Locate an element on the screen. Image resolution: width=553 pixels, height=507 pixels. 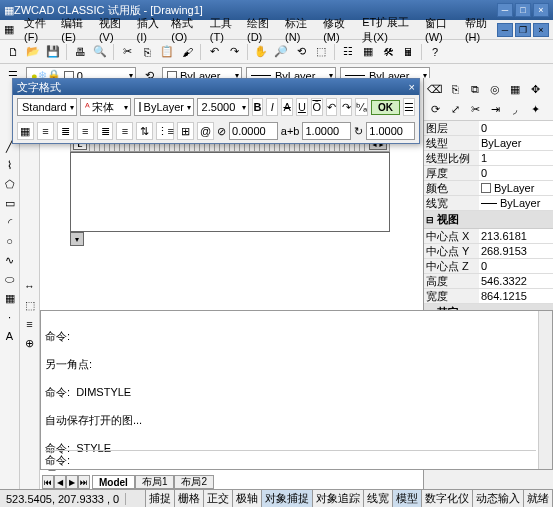
tab-layout1: 布局1 is located at coordinates (155, 482).